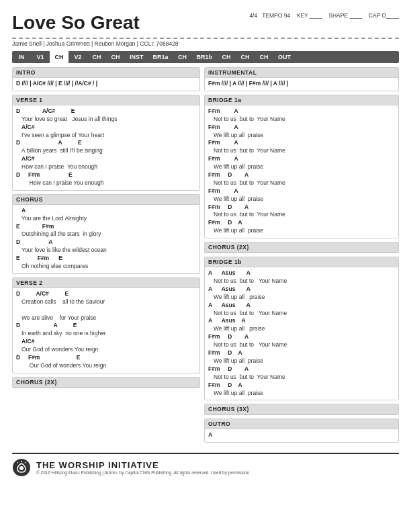 The width and height of the screenshot is (411, 532). I want to click on intro-section: INTRO D //// | A/C# //// | E //// | //A/…, so click(106, 79).